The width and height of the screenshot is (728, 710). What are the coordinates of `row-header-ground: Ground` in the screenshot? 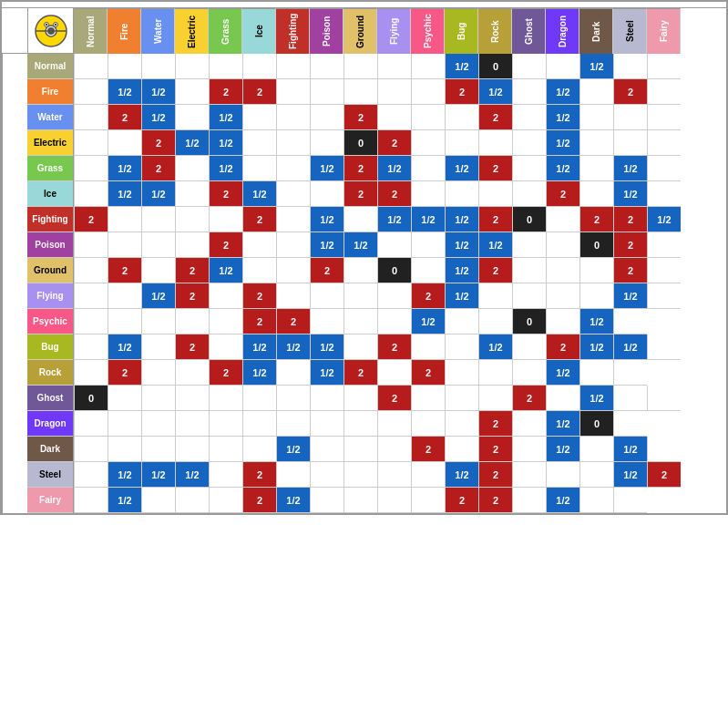 It's located at (50, 271).